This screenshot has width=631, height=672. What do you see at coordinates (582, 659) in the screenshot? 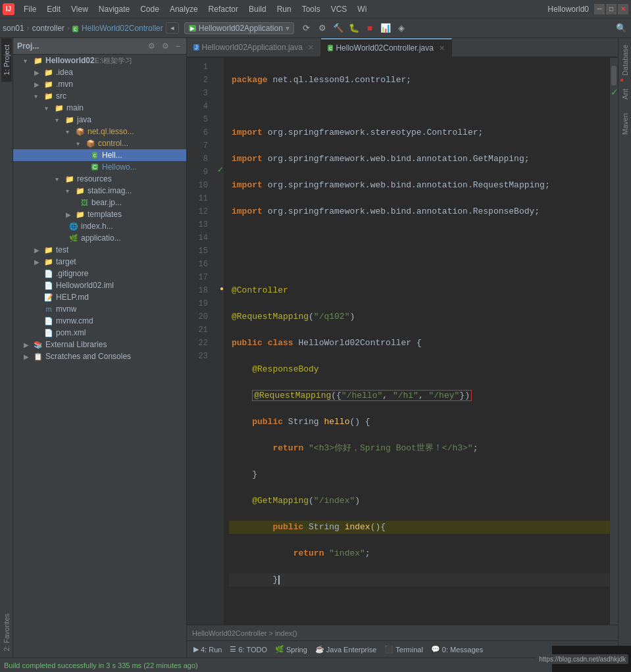
I see `csdn-link: https://blog.csdn.net/asdhkjdk` at bounding box center [582, 659].